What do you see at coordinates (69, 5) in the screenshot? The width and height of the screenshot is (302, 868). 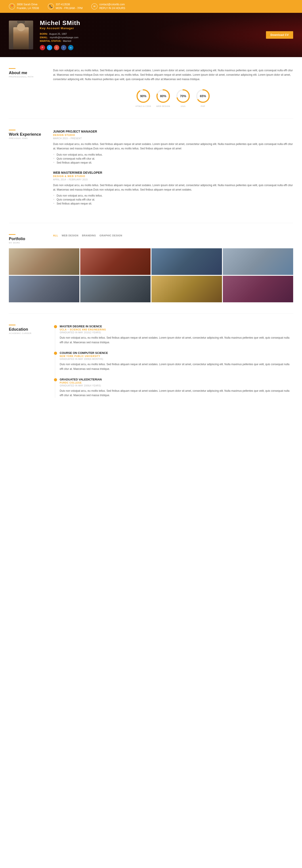 I see `phone-number: 337-413538` at bounding box center [69, 5].